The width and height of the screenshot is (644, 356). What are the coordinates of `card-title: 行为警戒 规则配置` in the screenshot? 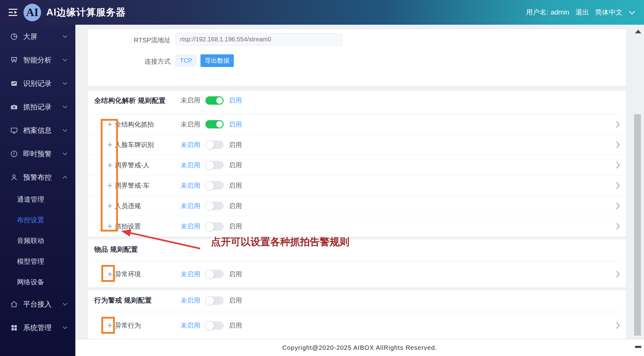 It's located at (123, 300).